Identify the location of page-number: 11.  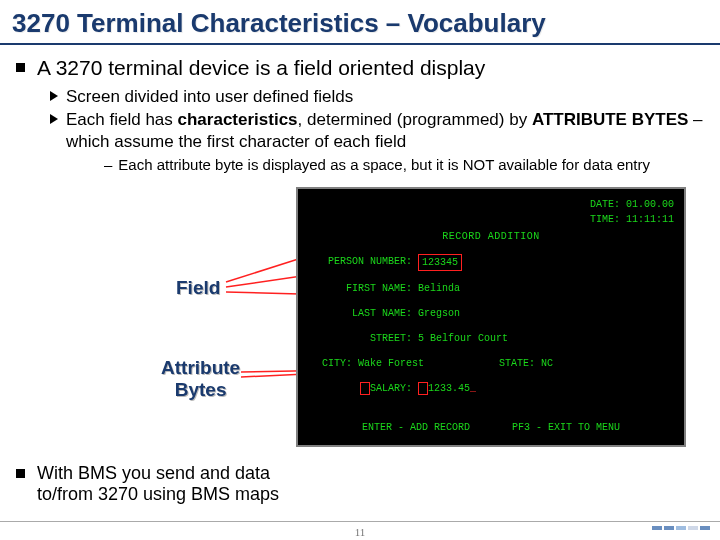
(360, 532).